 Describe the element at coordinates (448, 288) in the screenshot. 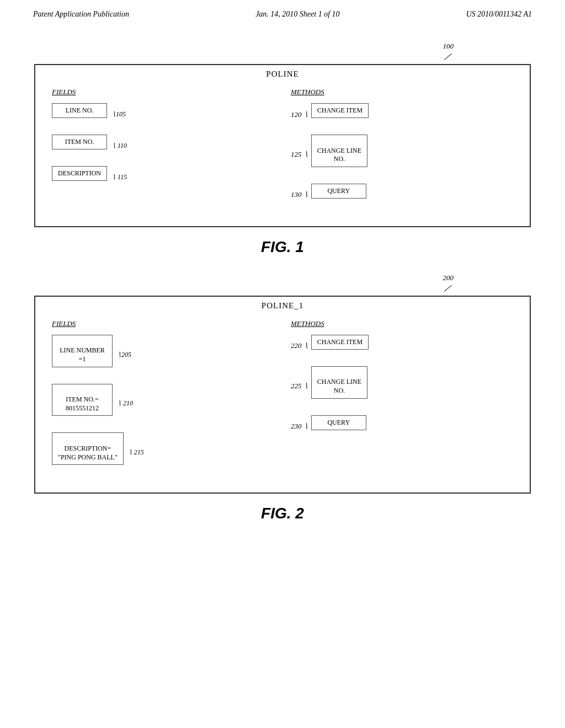

I see `ref-200-arrow: ∕` at that location.